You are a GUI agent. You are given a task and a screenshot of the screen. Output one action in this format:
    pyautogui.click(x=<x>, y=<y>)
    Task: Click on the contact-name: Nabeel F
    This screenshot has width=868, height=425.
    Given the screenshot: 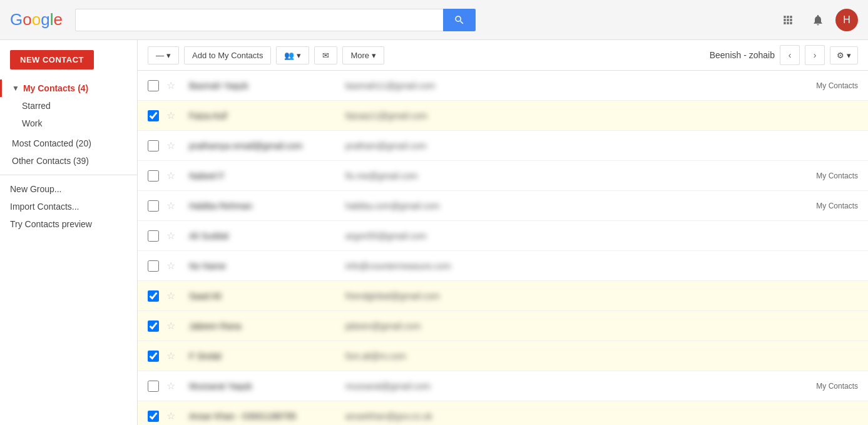 What is the action you would take?
    pyautogui.click(x=267, y=176)
    